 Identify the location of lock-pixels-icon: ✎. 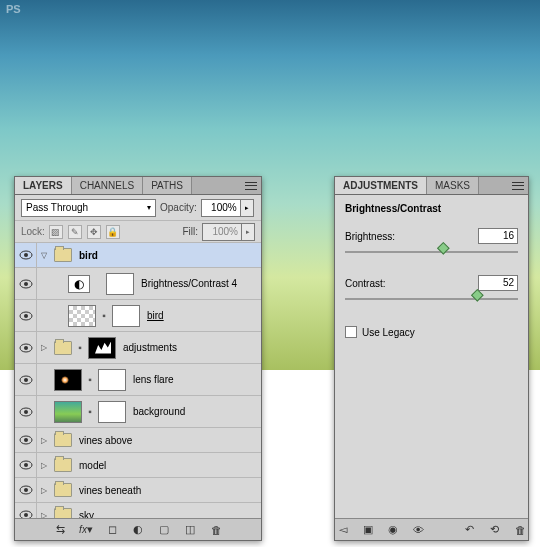
(75, 232).